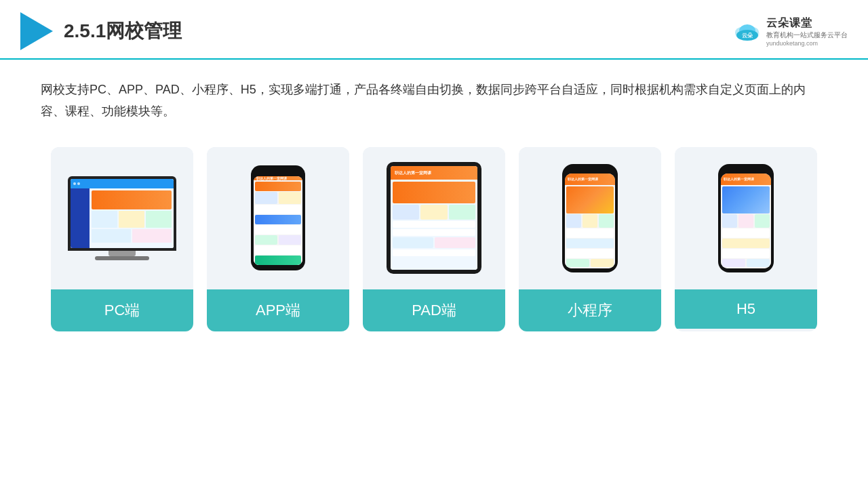 The height and width of the screenshot is (488, 868). What do you see at coordinates (278, 218) in the screenshot?
I see `card-app-image: 职达人的第一堂网课` at bounding box center [278, 218].